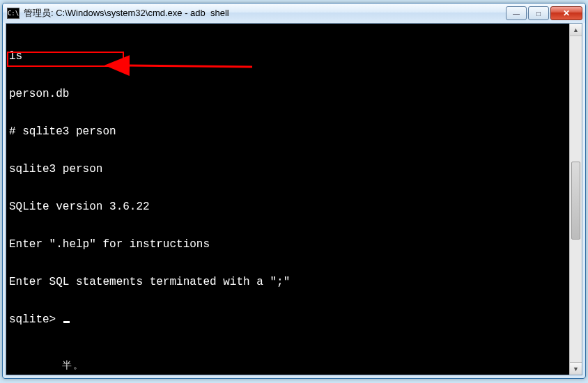  I want to click on titlebar: C:\ 管理员: C:\Windows\system32\cmd.exe - a…, so click(294, 13).